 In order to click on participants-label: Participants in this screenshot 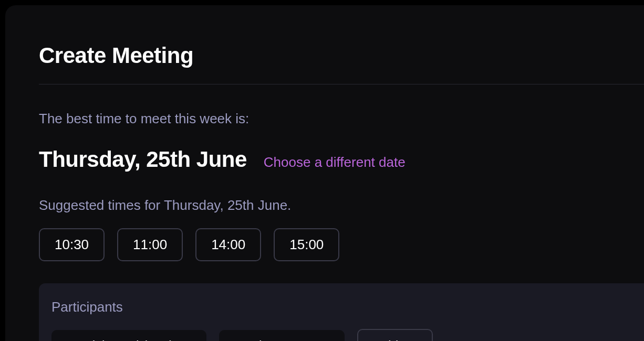, I will do `click(348, 307)`.